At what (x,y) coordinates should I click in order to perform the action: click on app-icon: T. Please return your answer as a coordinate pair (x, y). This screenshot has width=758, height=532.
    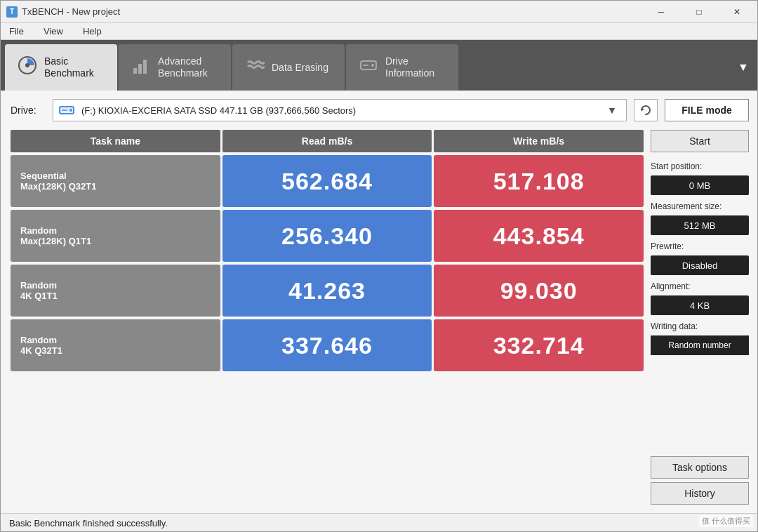
    Looking at the image, I should click on (12, 12).